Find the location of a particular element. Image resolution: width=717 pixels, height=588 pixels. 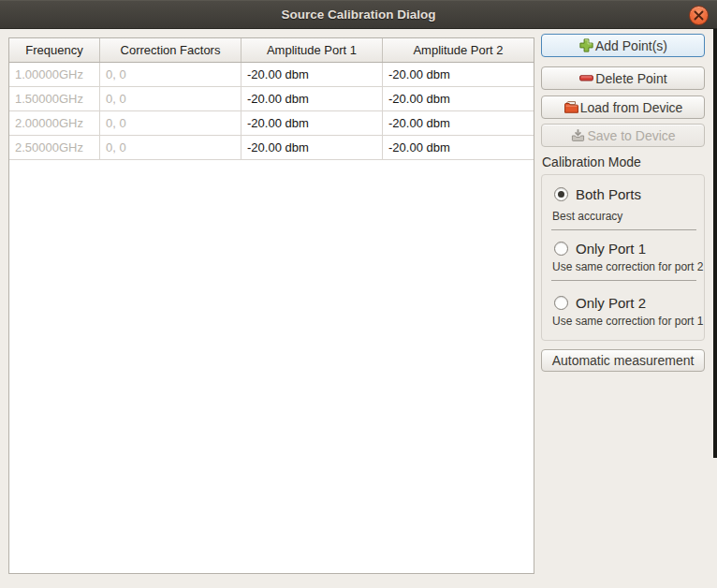

load-from-device-button: Load from Device is located at coordinates (623, 107).